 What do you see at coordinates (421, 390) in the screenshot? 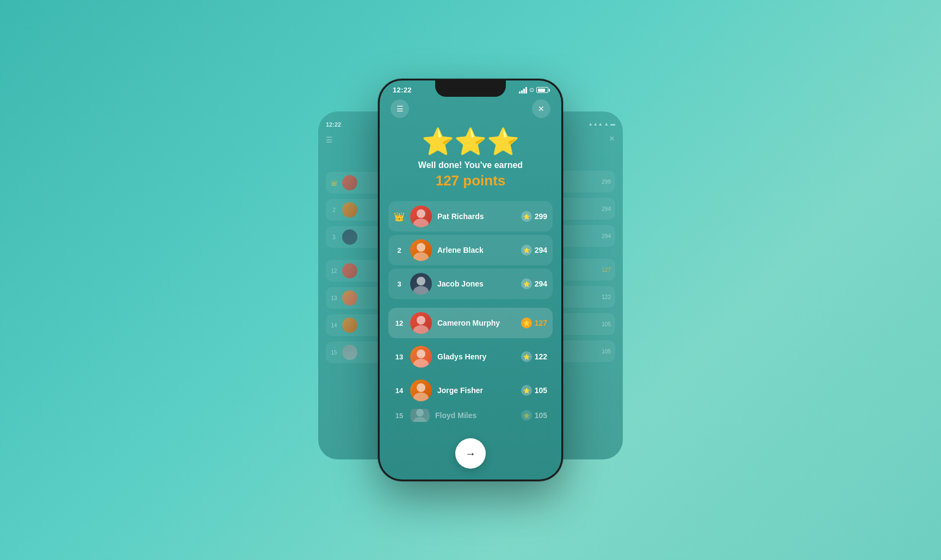
I see `avatar-jorge` at bounding box center [421, 390].